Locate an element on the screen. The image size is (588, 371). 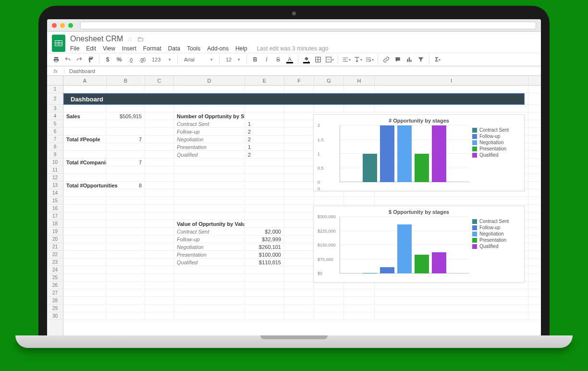
col-header: A is located at coordinates (85, 81).